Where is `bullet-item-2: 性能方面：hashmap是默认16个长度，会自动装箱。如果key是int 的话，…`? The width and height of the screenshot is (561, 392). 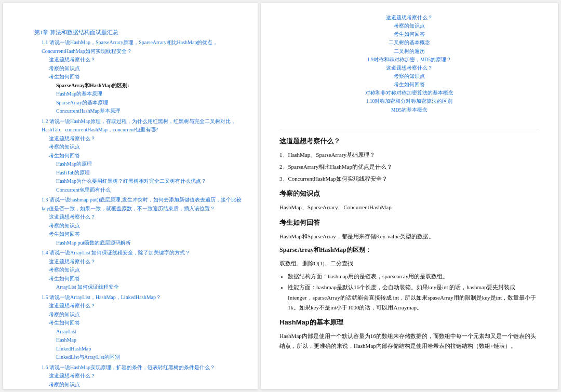
bullet-item-2: 性能方面：hashmap是默认16个长度，会自动装箱。如果key是int 的话，… is located at coordinates (413, 298).